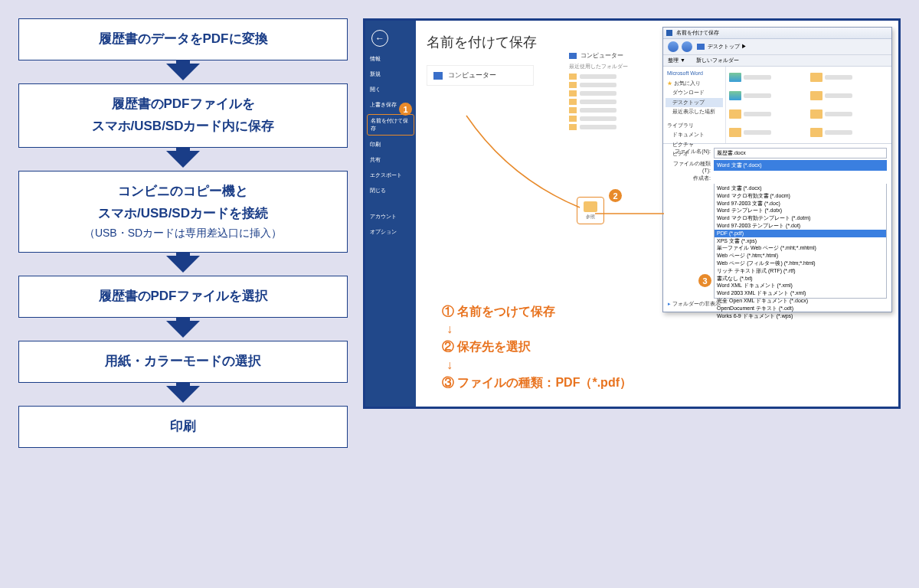  Describe the element at coordinates (800, 188) in the screenshot. I see `filetype-option: Word 文書 (*.docx)` at that location.